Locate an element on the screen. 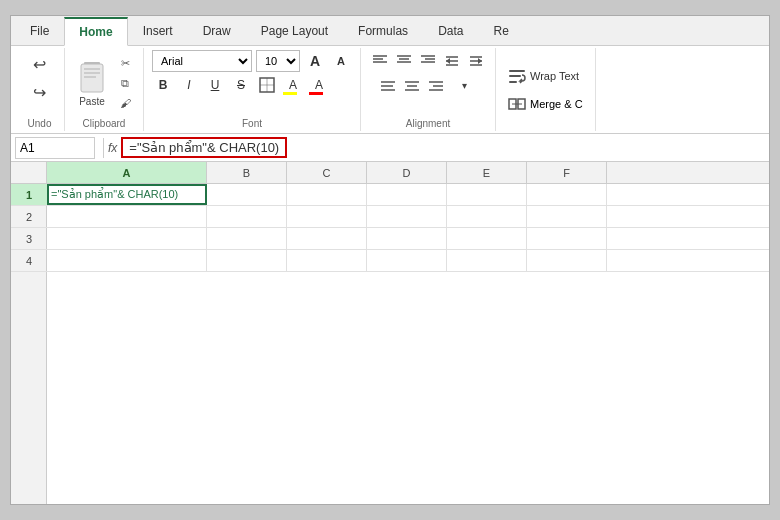  align-bottom-center-icon is located at coordinates (412, 85).